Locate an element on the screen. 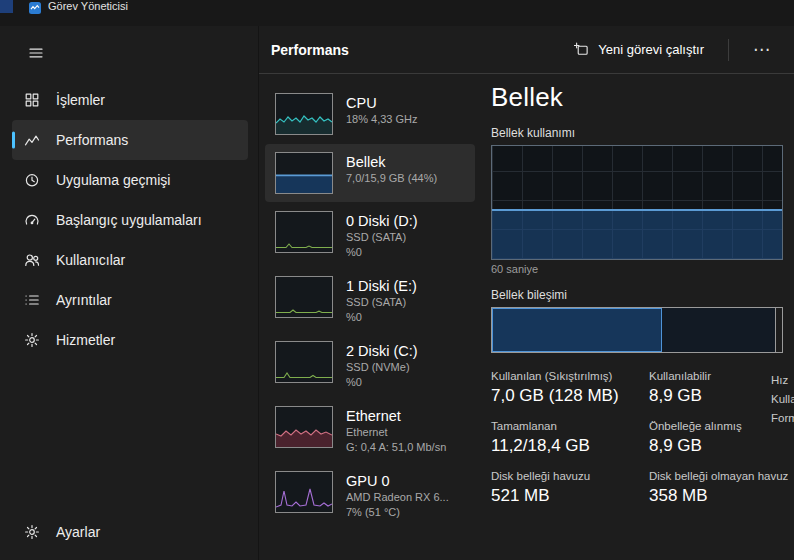 The height and width of the screenshot is (560, 794). sidebar-item-performance: Performans is located at coordinates (130, 140).